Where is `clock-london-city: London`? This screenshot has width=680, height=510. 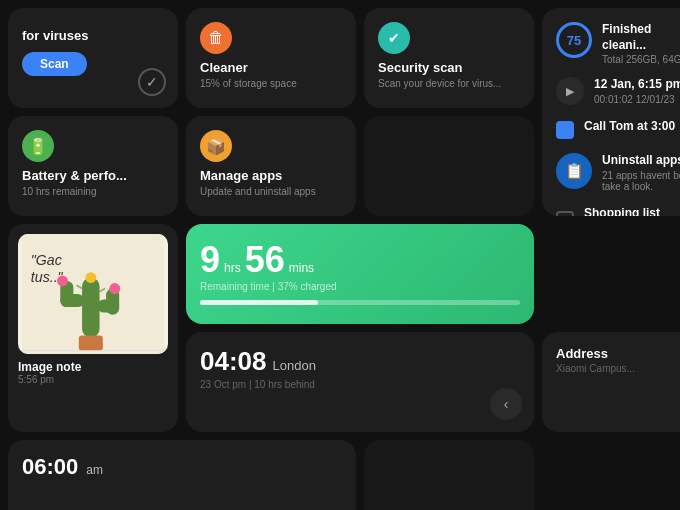
clock-london-city: London is located at coordinates (294, 366).